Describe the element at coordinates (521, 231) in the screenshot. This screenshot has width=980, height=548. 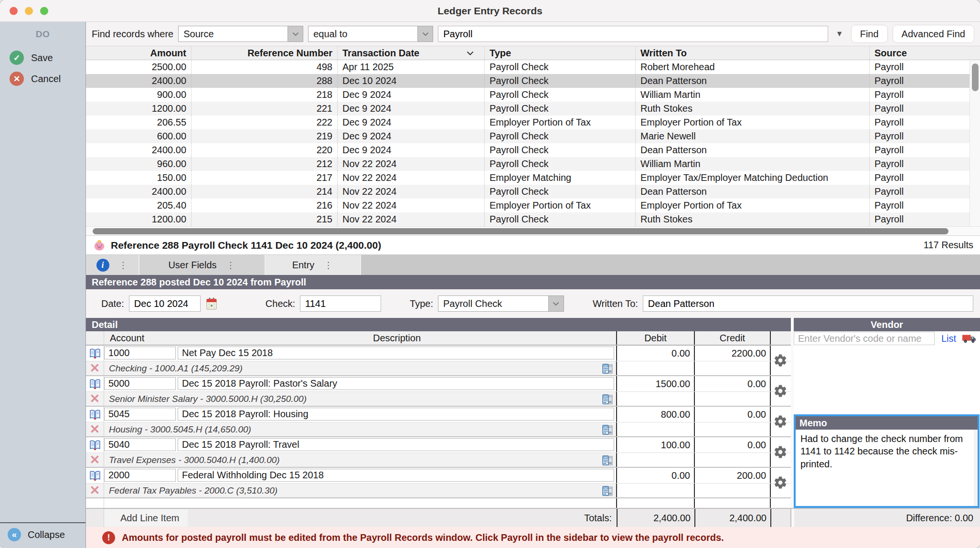
I see `horizontal-scrollbar-thumb` at that location.